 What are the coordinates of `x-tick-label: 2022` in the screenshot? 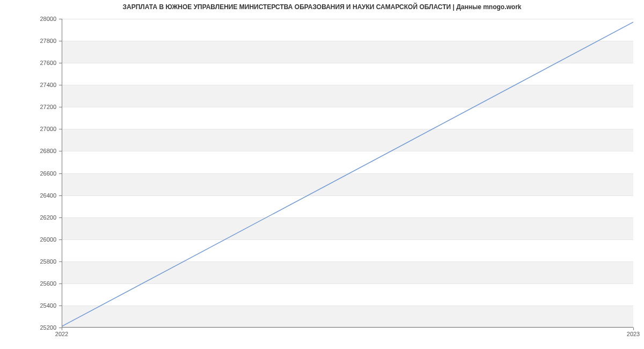 It's located at (62, 334).